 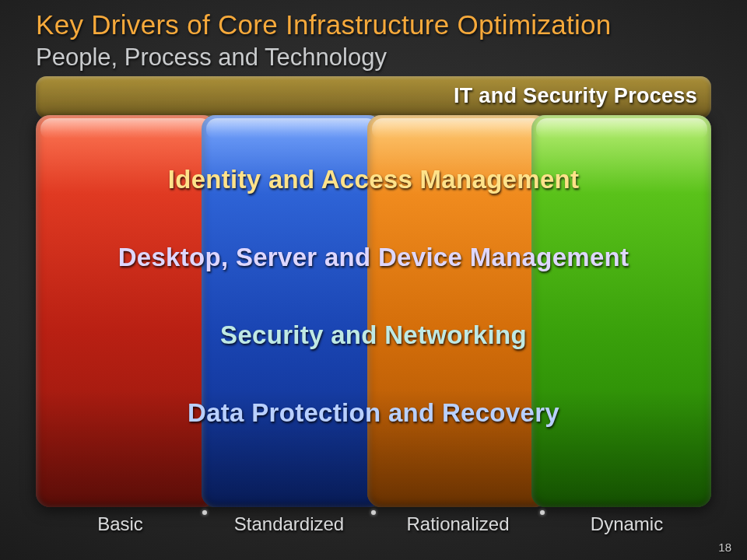 I want to click on stage-dynamic: Dynamic, so click(x=627, y=529).